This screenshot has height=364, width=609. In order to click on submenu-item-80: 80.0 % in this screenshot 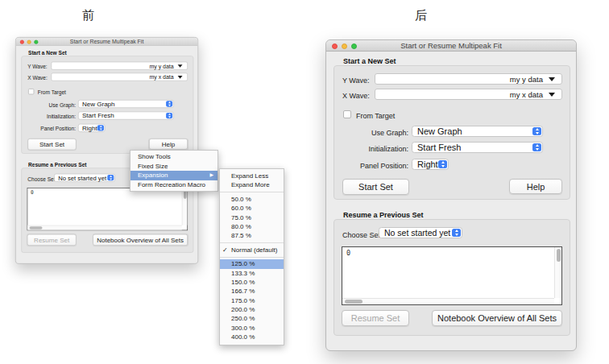, I will do `click(251, 227)`.